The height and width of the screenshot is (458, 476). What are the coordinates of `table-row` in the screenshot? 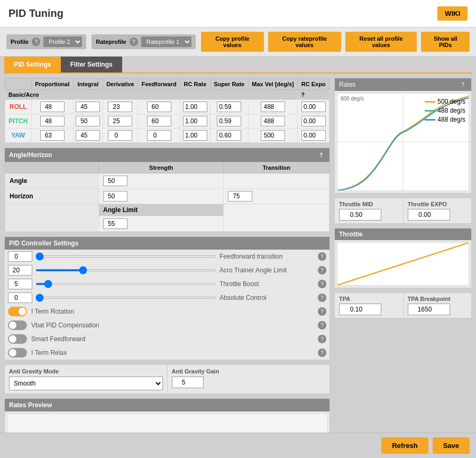 It's located at (167, 224).